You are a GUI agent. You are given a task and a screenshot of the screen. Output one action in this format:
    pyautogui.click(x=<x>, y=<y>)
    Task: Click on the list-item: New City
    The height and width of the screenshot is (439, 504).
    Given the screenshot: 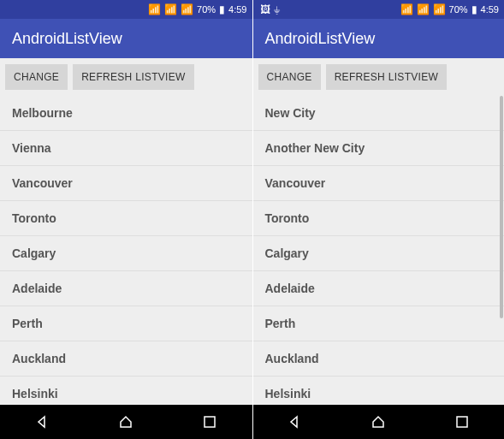 What is the action you would take?
    pyautogui.click(x=379, y=113)
    